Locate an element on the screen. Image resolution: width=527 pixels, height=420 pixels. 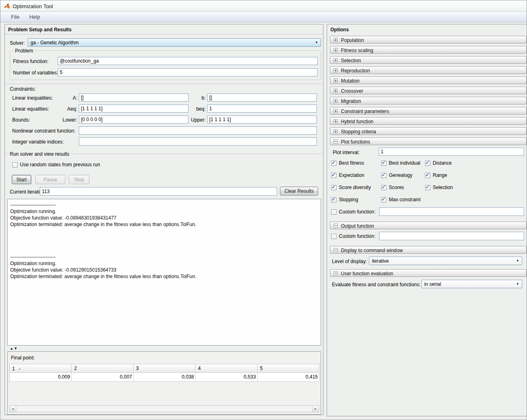
scores-checkbox: ✓ is located at coordinates (384, 188).